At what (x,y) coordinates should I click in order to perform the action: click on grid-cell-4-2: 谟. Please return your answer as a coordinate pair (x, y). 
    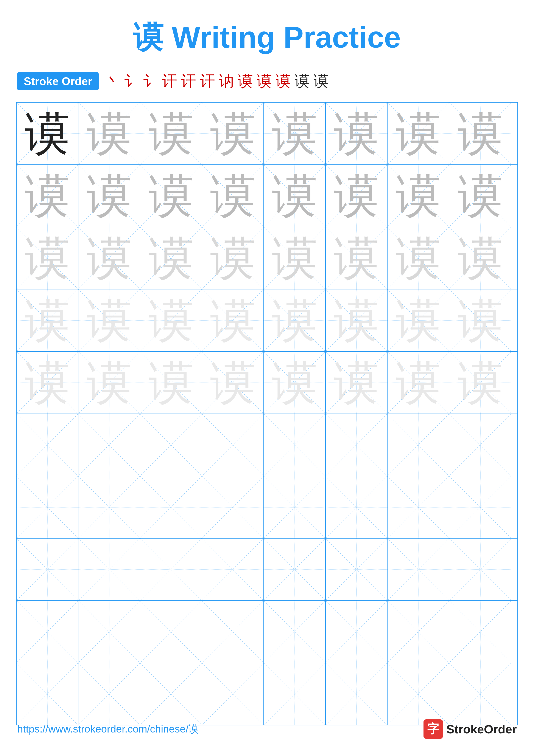
    Looking at the image, I should click on (109, 320).